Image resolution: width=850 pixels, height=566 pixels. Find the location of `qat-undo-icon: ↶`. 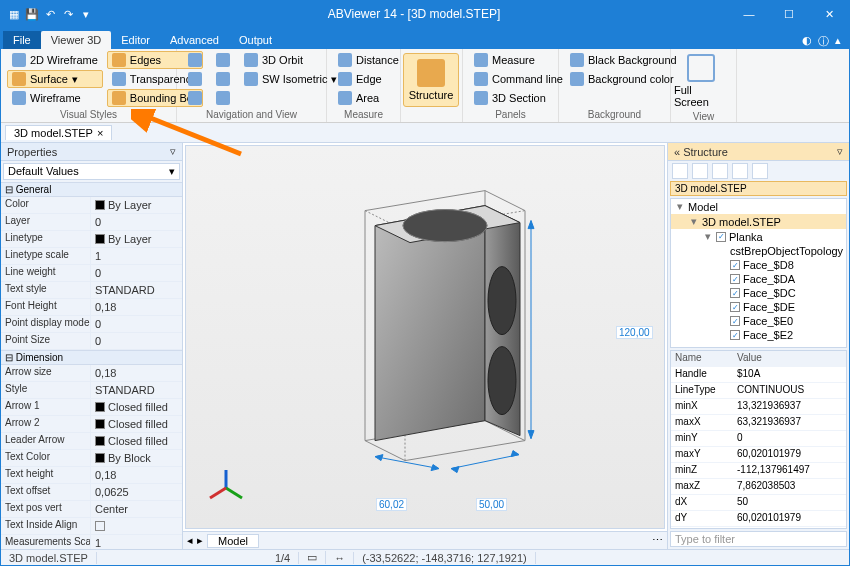

qat-undo-icon: ↶ is located at coordinates (50, 14).